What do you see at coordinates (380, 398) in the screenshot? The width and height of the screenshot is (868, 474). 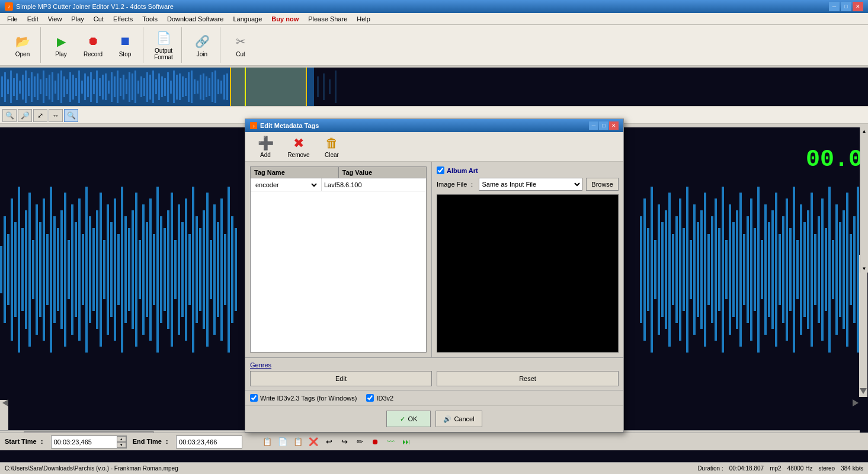 I see `id3v2-option: ID3v2` at bounding box center [380, 398].